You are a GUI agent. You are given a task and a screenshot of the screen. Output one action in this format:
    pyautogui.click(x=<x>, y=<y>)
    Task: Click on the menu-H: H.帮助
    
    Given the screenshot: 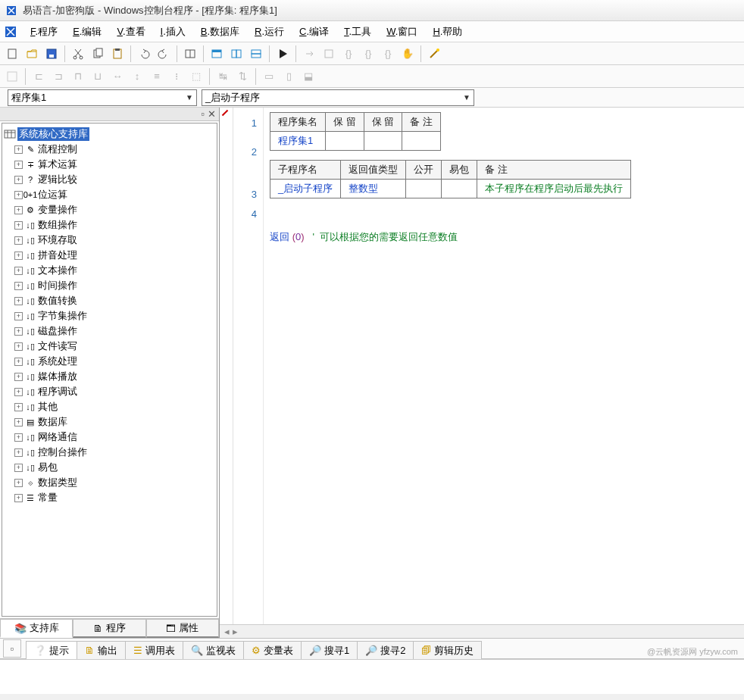 What is the action you would take?
    pyautogui.click(x=447, y=32)
    